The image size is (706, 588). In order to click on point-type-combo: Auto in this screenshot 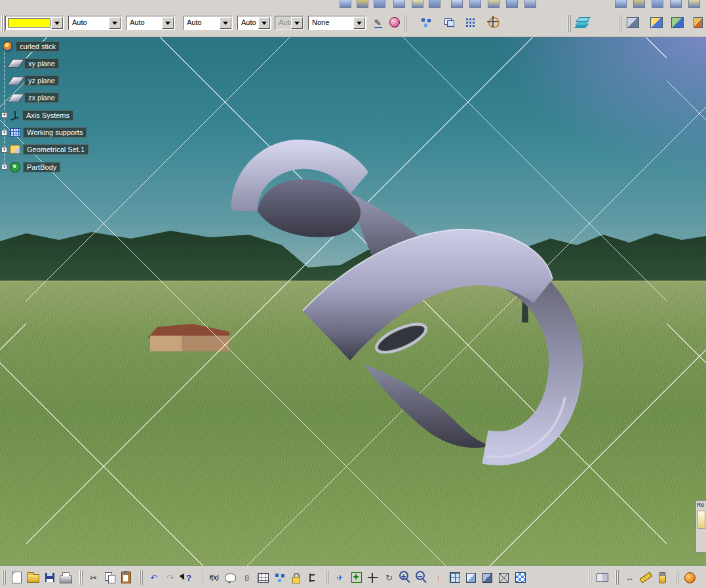, I will do `click(208, 23)`.